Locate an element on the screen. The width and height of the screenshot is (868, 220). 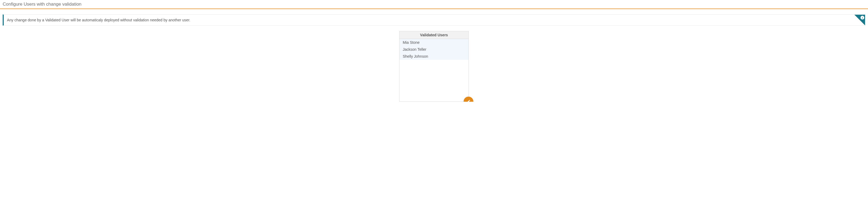
pencil-icon is located at coordinates (468, 100).